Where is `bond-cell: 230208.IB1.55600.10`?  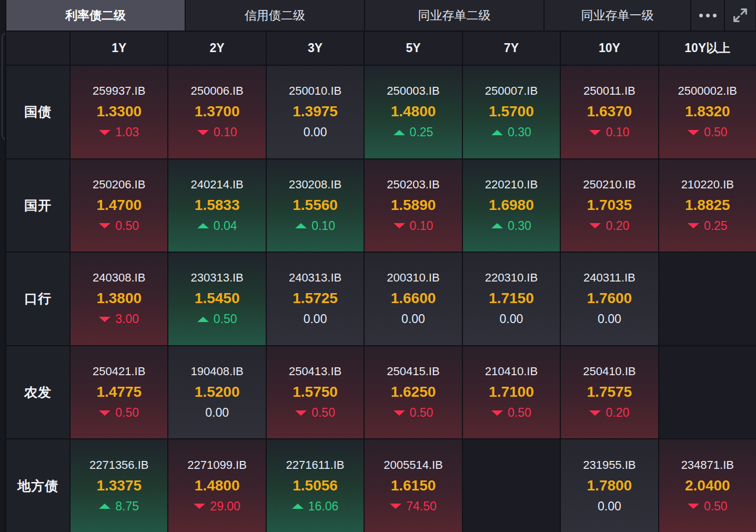 bond-cell: 230208.IB1.55600.10 is located at coordinates (315, 206).